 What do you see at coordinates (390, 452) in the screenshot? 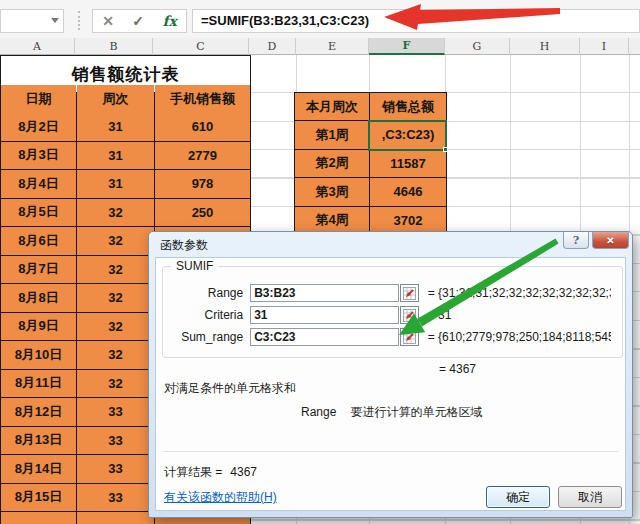
I see `dialog-divider` at bounding box center [390, 452].